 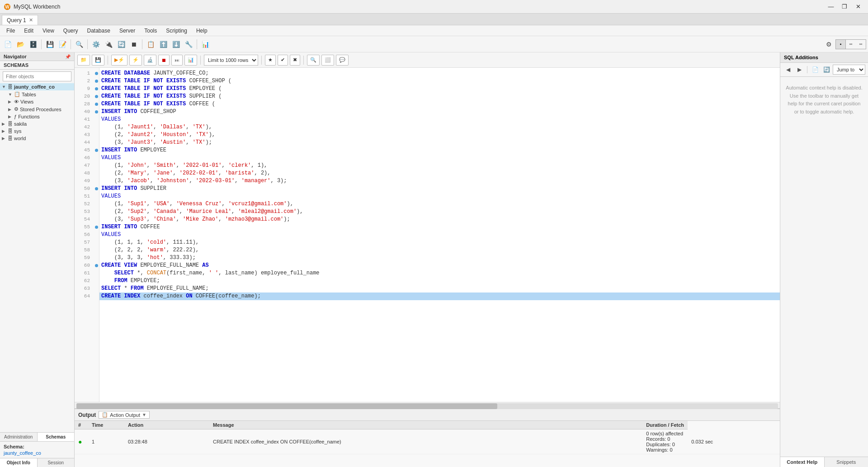 What do you see at coordinates (99, 31) in the screenshot?
I see `menu-database: Database` at bounding box center [99, 31].